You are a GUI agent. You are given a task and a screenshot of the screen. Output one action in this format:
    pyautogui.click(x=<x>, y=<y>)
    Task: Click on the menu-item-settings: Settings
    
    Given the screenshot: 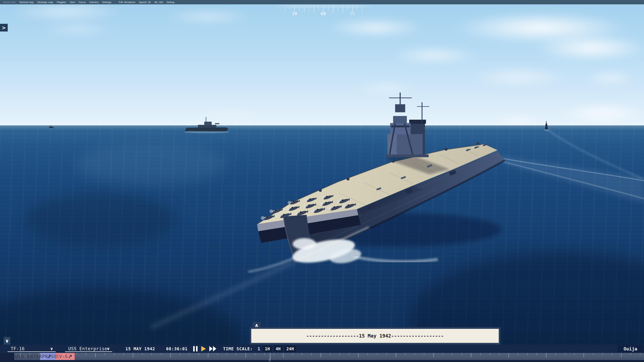 What is the action you would take?
    pyautogui.click(x=106, y=2)
    